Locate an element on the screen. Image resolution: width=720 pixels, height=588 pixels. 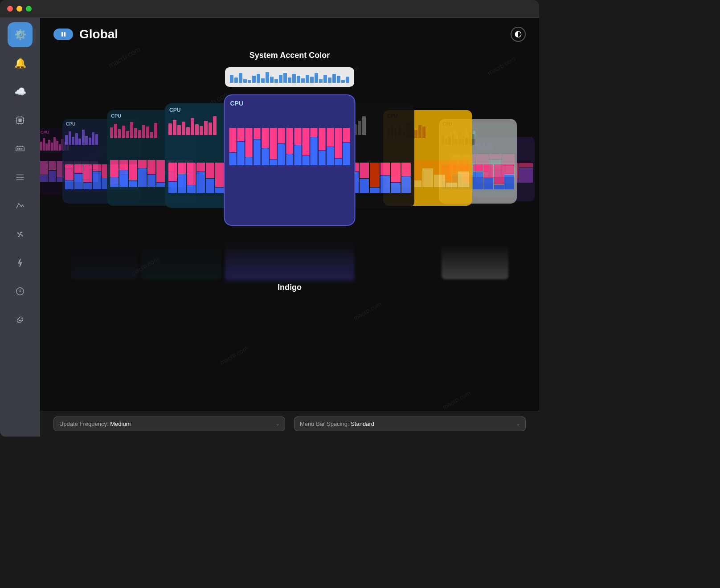
update-frequency-value: Medium is located at coordinates (120, 424).